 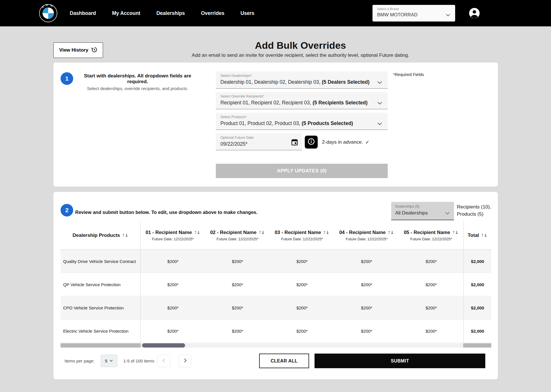 I want to click on nav-item-dealerships: Dealerships, so click(x=170, y=13).